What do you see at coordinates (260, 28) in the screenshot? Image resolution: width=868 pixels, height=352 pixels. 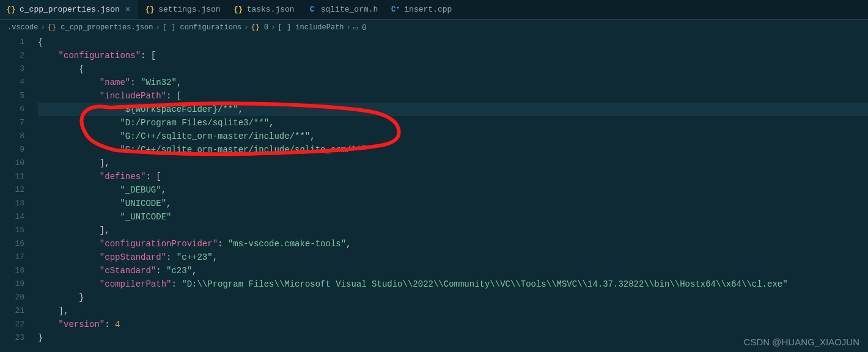 I see `breadcrumb-item: {} 0` at bounding box center [260, 28].